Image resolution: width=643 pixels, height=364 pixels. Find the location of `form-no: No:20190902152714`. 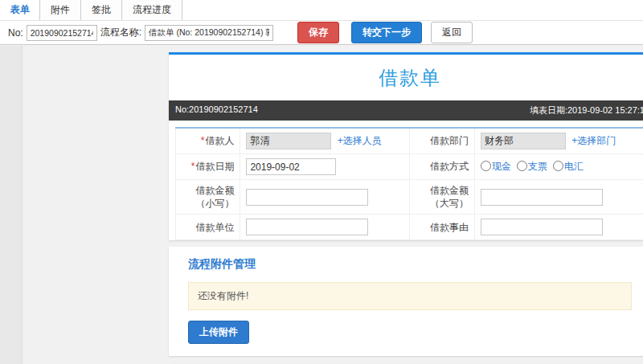

form-no: No:20190902152714 is located at coordinates (217, 111).